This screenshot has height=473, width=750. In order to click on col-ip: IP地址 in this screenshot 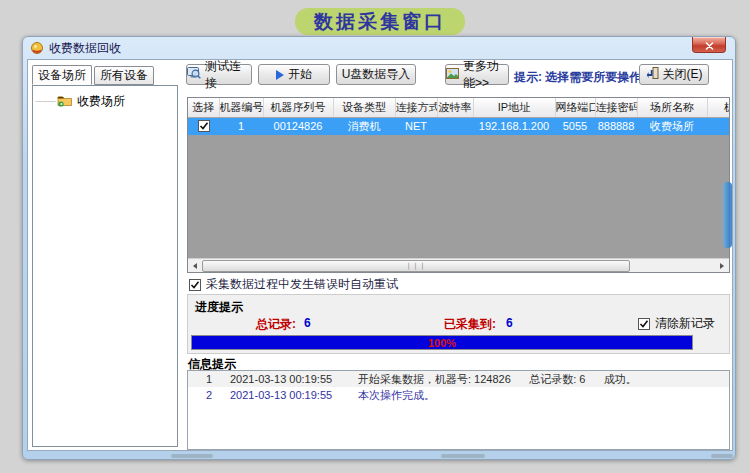, I will do `click(514, 108)`.